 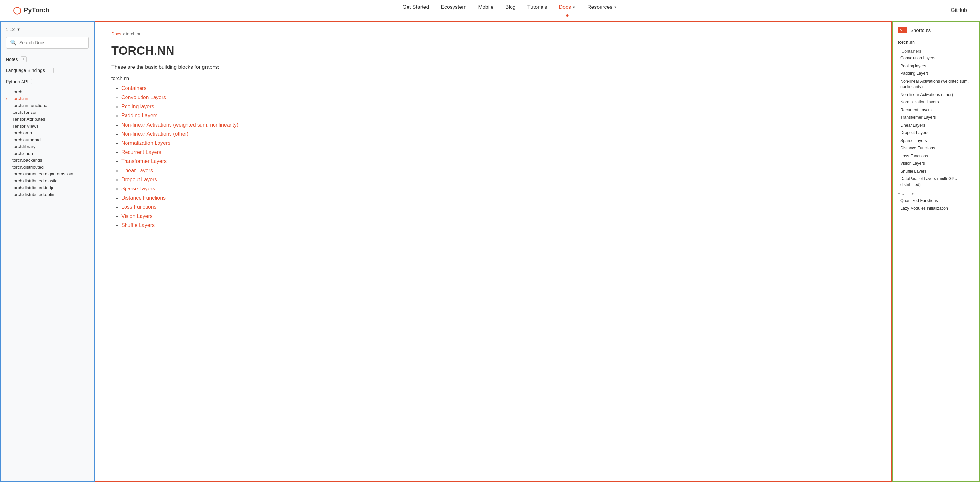 I want to click on list-item: Distance Functions, so click(x=498, y=198).